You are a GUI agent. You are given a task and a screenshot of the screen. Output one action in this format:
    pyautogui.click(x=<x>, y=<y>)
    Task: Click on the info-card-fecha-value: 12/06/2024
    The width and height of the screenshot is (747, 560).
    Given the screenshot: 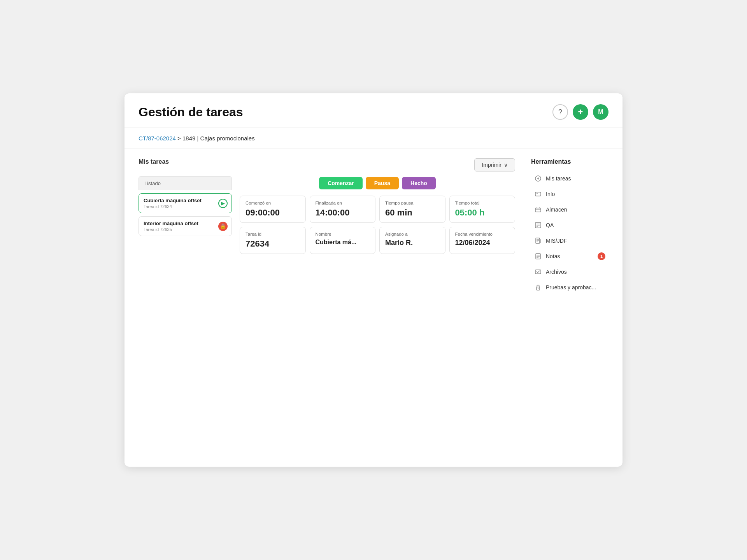 What is the action you would take?
    pyautogui.click(x=482, y=243)
    